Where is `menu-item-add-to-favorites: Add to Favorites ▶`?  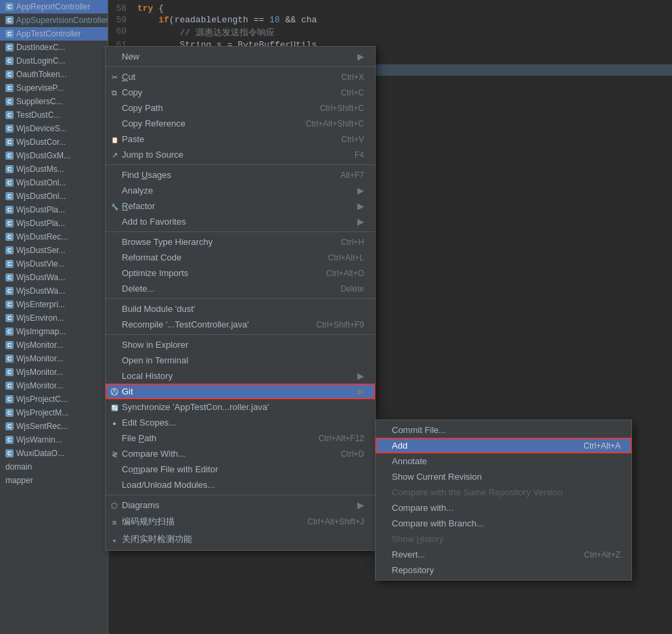
menu-item-add-to-favorites: Add to Favorites ▶ is located at coordinates (240, 222).